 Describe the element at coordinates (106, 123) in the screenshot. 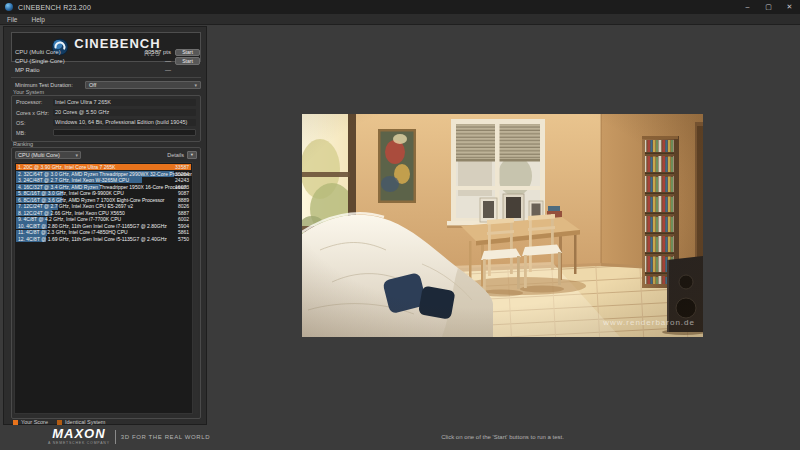

I see `system-row: OS:Windows 10, 64 Bit, Professional Edit…` at that location.